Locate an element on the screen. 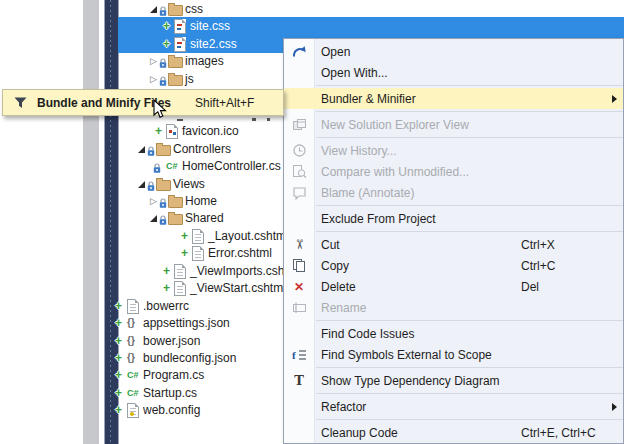 The width and height of the screenshot is (624, 444). type-dependency-icon: T is located at coordinates (299, 380).